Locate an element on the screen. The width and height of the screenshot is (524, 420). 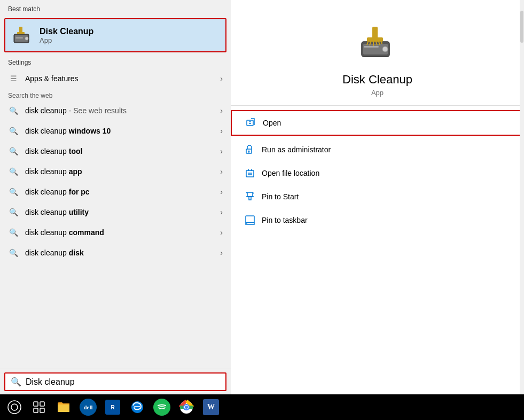
search-item-label-0: disk cleanup - See web results is located at coordinates (123, 111).